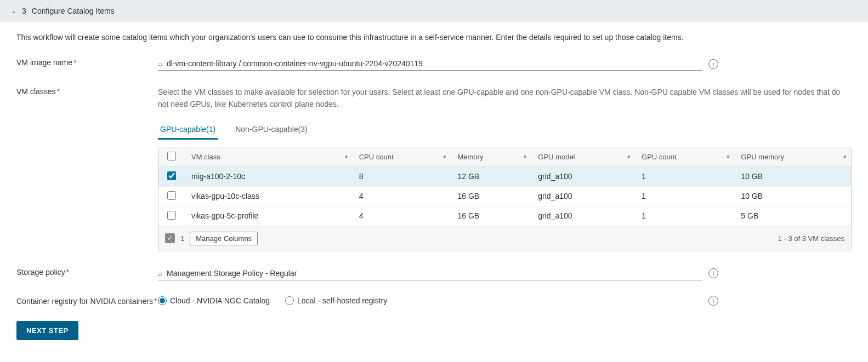  Describe the element at coordinates (504, 99) in the screenshot. I see `vm-classes-help: Select the VM classes to make available …` at that location.